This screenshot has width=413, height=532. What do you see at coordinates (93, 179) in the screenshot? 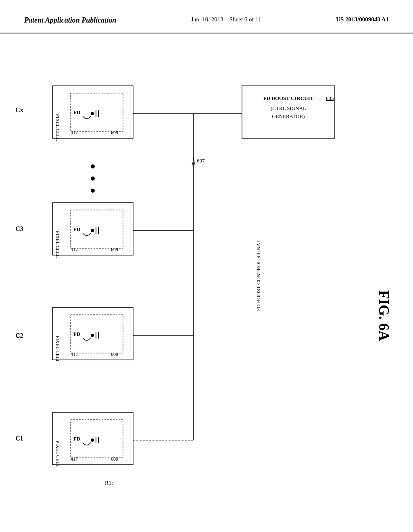
I see `dot2` at bounding box center [93, 179].